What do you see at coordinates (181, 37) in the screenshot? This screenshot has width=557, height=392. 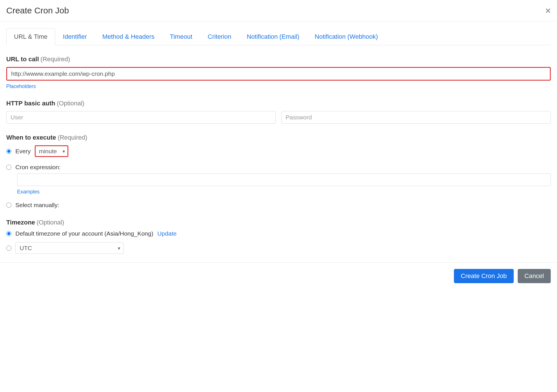 I see `tab-timeout: Timeout` at bounding box center [181, 37].